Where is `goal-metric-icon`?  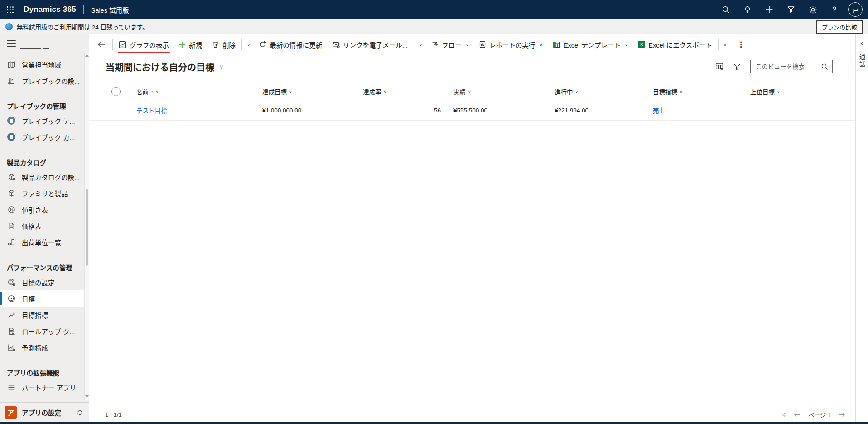
goal-metric-icon is located at coordinates (11, 315).